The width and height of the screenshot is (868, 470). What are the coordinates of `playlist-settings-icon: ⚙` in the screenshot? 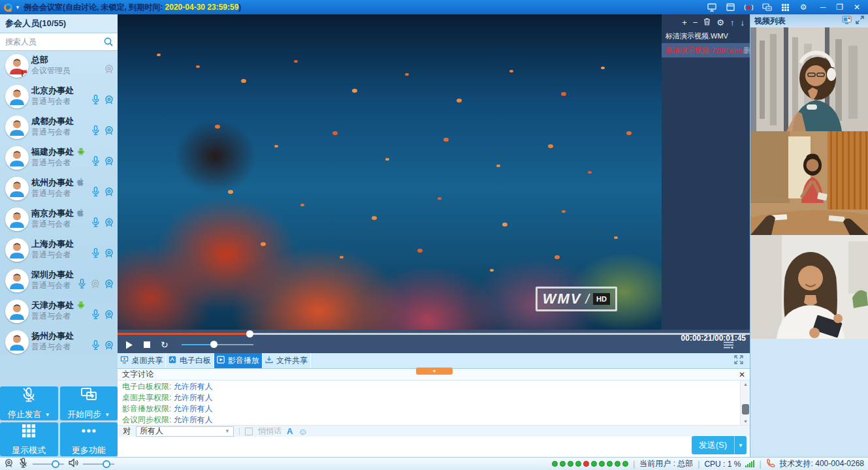 It's located at (720, 22).